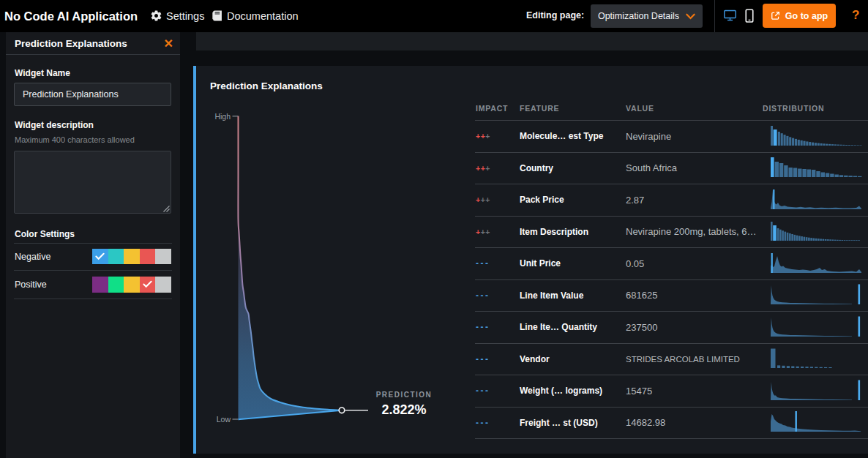 The height and width of the screenshot is (458, 868). What do you see at coordinates (404, 410) in the screenshot?
I see `svg-text: 2.822%` at bounding box center [404, 410].